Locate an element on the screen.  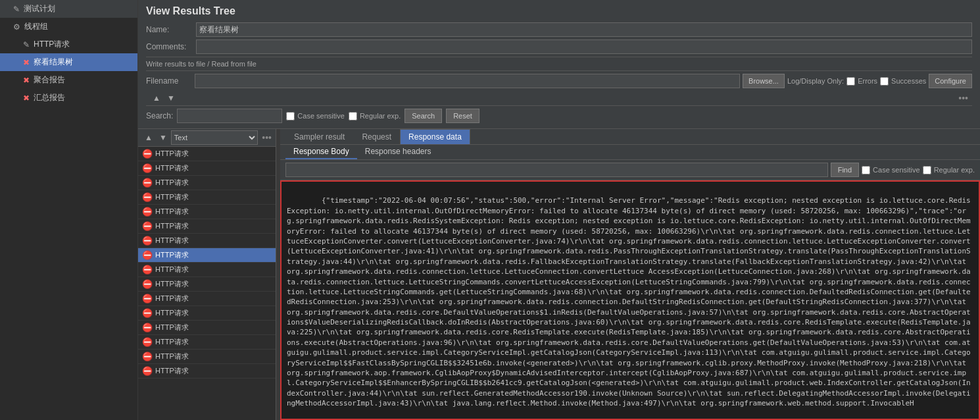
page-title: View Results Tree is located at coordinates (559, 11).